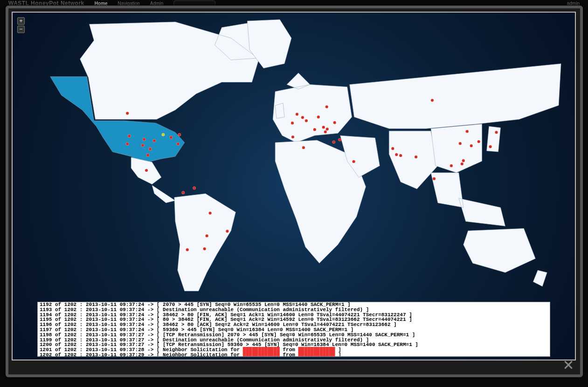  What do you see at coordinates (175, 71) in the screenshot?
I see `region-canada` at bounding box center [175, 71].